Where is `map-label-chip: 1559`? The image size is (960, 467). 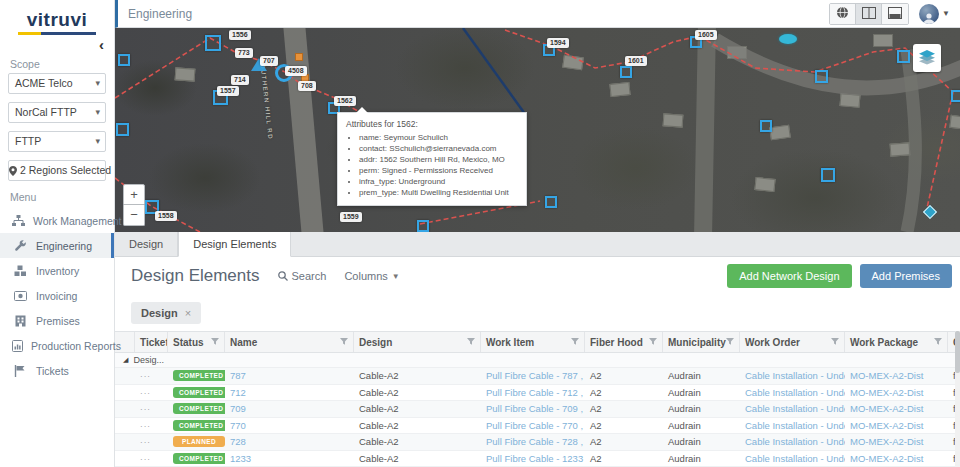 map-label-chip: 1559 is located at coordinates (351, 217).